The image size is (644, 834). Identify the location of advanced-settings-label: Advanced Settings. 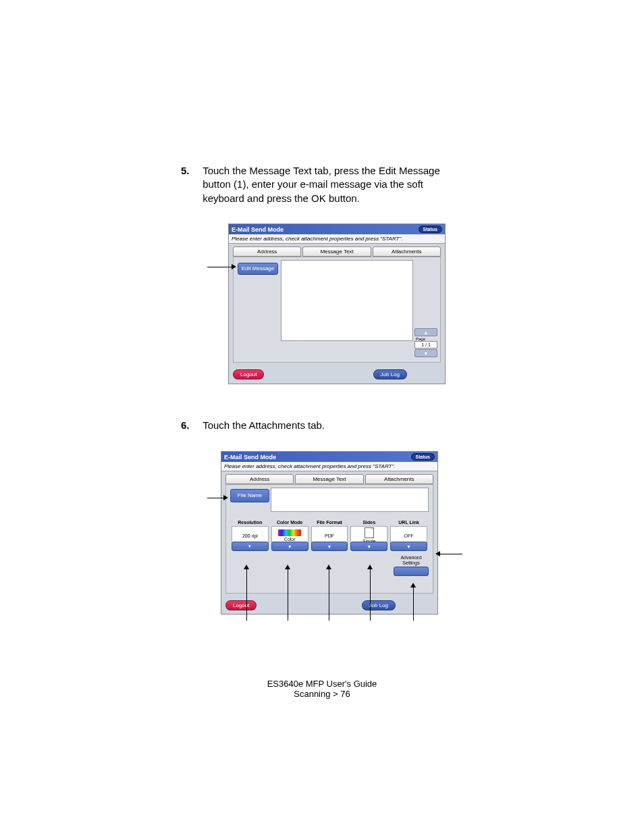
(411, 561).